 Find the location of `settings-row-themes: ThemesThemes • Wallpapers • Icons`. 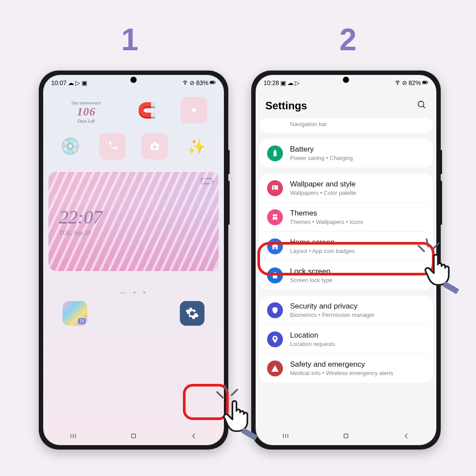

settings-row-themes: ThemesThemes • Wallpapers • Icons is located at coordinates (346, 217).